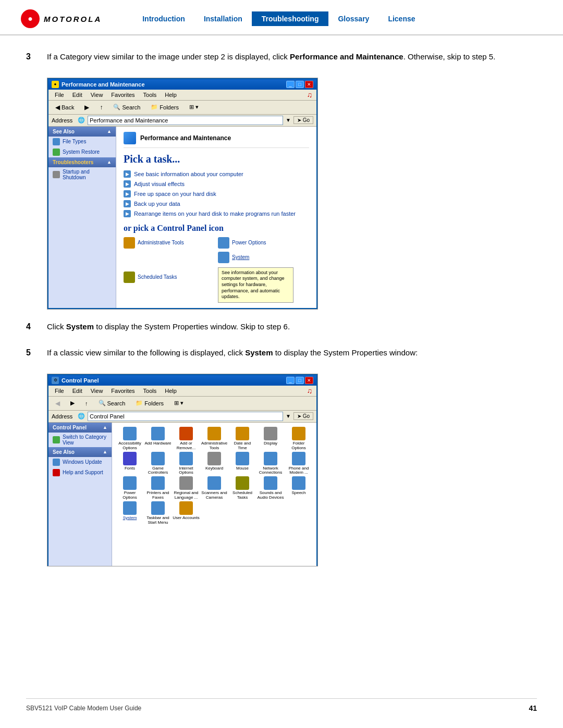 The width and height of the screenshot is (563, 728). I want to click on menu-tools-1: Tools, so click(150, 95).